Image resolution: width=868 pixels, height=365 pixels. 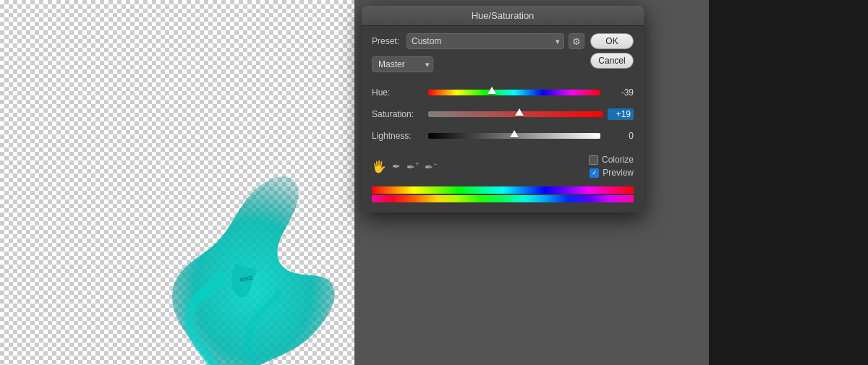 What do you see at coordinates (516, 114) in the screenshot?
I see `saturation-track-container` at bounding box center [516, 114].